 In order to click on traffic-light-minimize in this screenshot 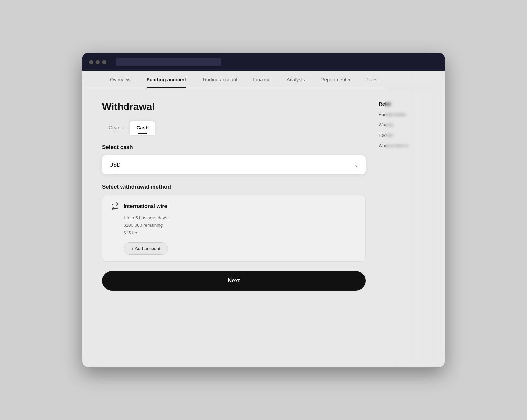, I will do `click(97, 62)`.